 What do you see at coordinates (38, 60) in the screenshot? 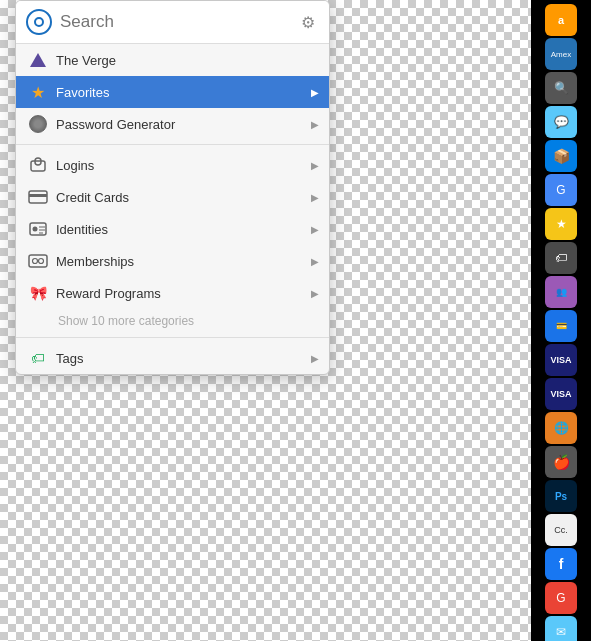
I see `verge-icon` at bounding box center [38, 60].